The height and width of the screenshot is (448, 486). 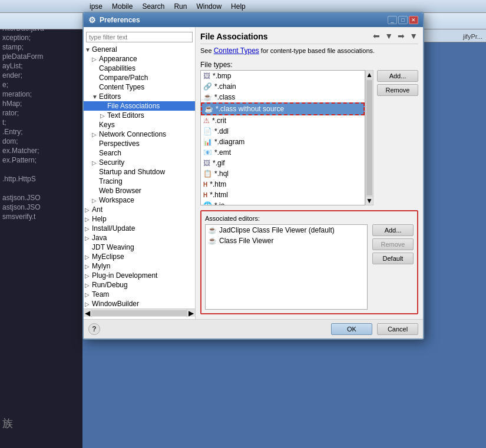 What do you see at coordinates (219, 195) in the screenshot?
I see `file-label: *.html` at bounding box center [219, 195].